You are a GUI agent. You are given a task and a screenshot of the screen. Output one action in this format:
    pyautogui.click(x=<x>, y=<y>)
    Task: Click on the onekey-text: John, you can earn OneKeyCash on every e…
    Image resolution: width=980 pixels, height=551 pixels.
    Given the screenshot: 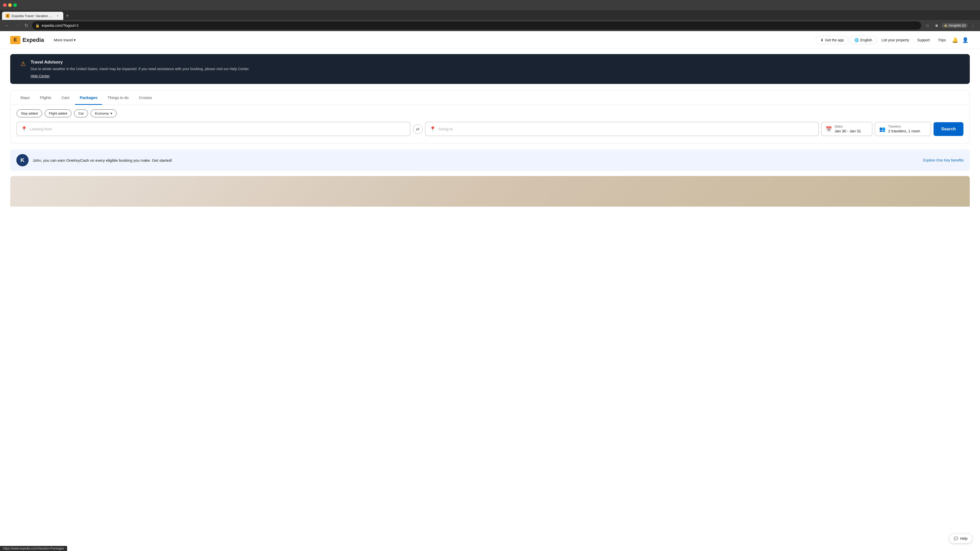 What is the action you would take?
    pyautogui.click(x=476, y=160)
    